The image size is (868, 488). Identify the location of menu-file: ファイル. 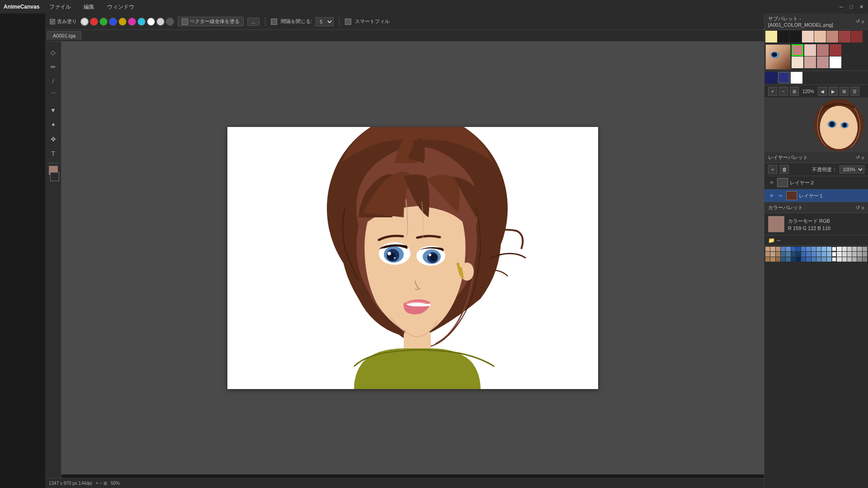
(60, 7).